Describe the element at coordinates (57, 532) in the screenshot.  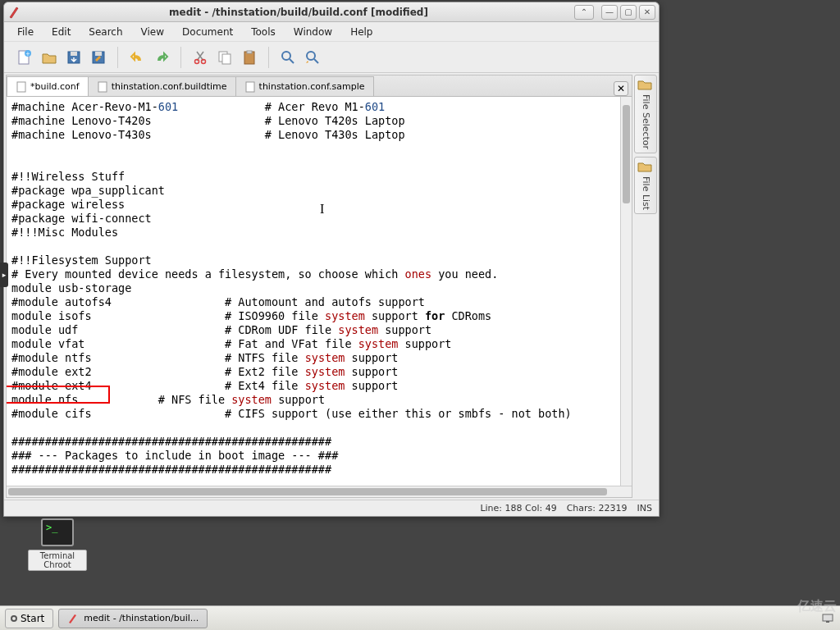
I see `terminal-icon` at that location.